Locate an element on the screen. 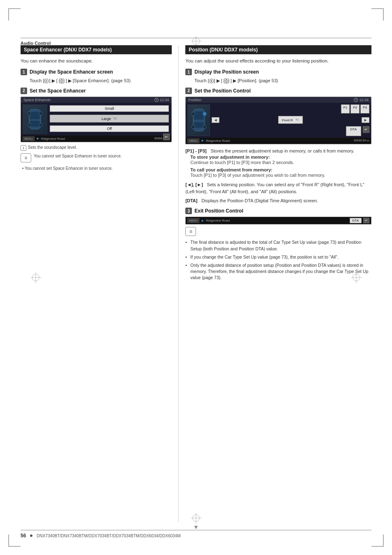 The width and height of the screenshot is (392, 555). right-note-row: ≡ is located at coordinates (279, 231).